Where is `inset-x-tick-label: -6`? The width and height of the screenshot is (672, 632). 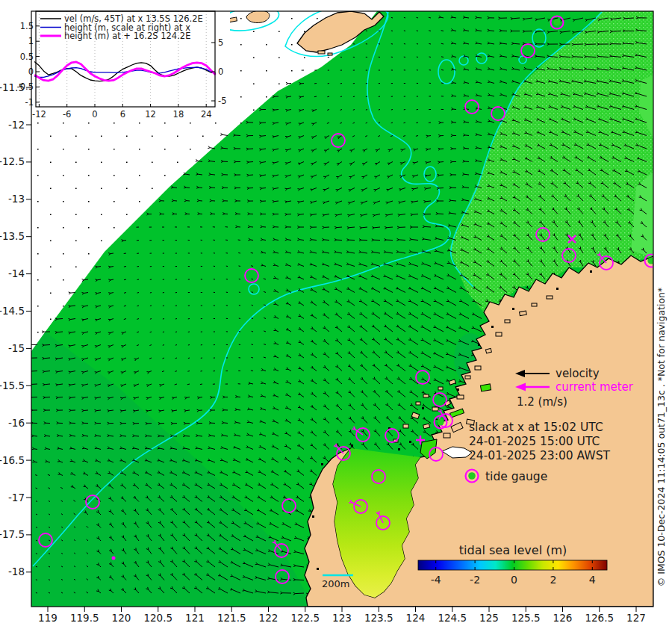 inset-x-tick-label: -6 is located at coordinates (67, 114).